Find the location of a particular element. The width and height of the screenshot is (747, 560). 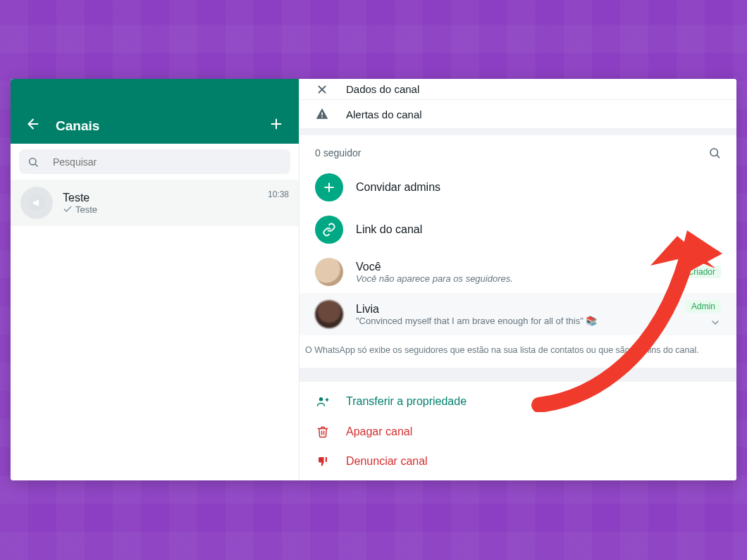

transfer-ownership-row: Transferir a propriedade is located at coordinates (518, 402).